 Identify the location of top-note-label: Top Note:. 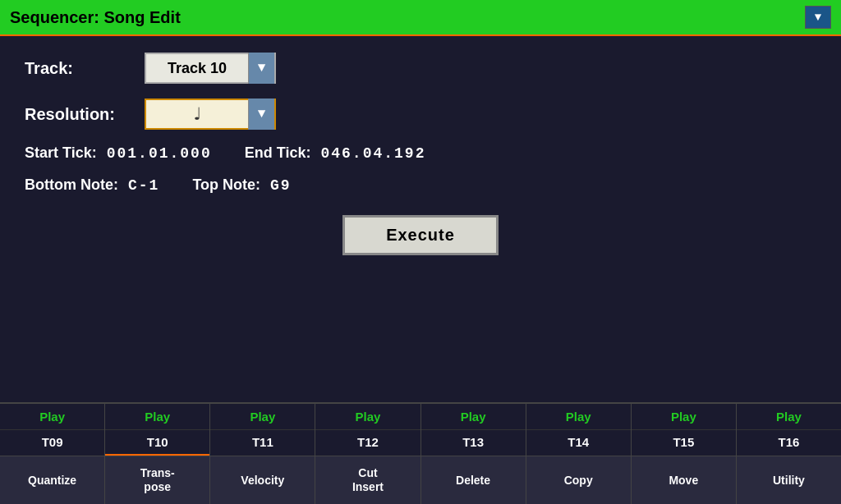
(227, 186).